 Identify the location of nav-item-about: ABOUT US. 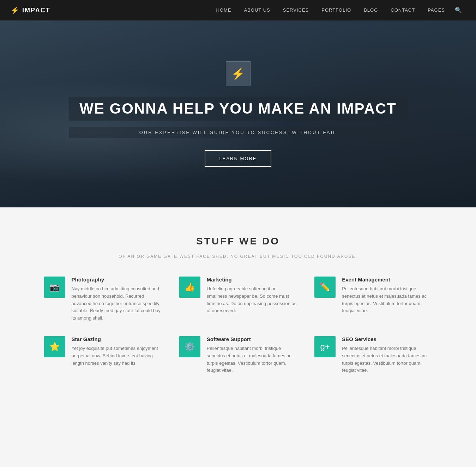
(257, 10).